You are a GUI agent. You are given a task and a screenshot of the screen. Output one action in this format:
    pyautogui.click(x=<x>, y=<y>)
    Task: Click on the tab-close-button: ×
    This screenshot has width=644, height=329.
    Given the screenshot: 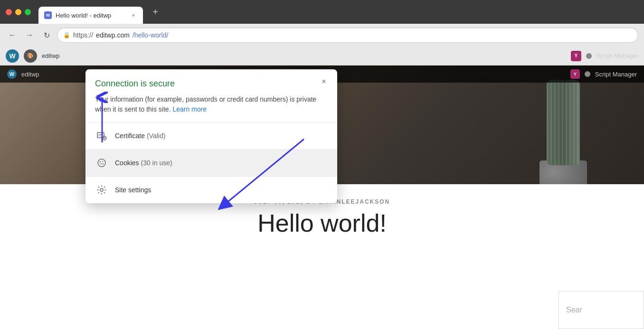 What is the action you would take?
    pyautogui.click(x=133, y=15)
    